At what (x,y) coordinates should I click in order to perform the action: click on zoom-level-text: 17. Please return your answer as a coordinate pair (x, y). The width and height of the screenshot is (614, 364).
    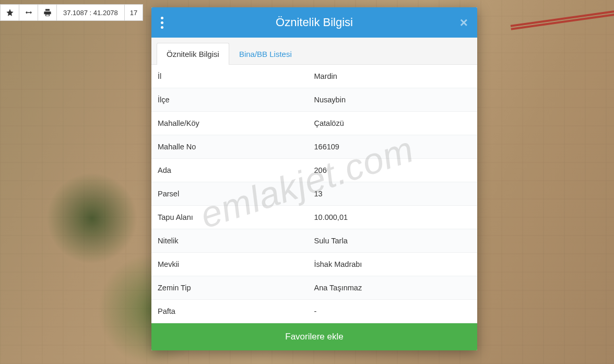
    Looking at the image, I should click on (134, 13).